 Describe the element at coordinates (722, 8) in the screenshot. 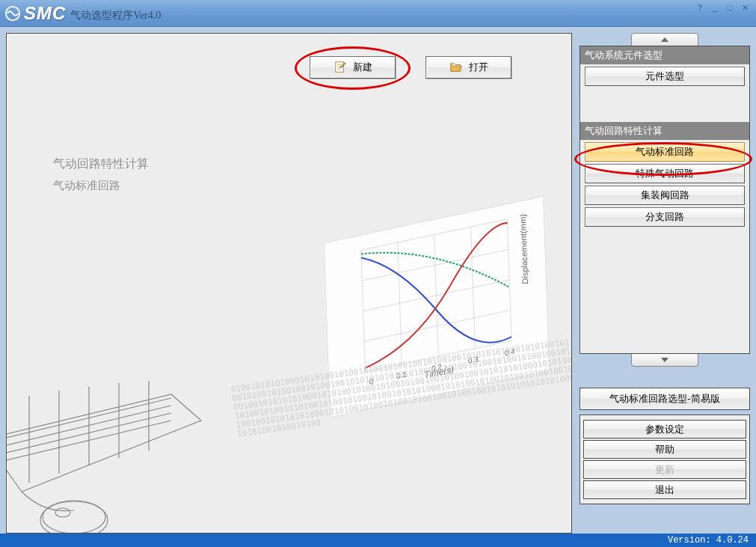

I see `window-controls: ? _ □ ✕` at that location.